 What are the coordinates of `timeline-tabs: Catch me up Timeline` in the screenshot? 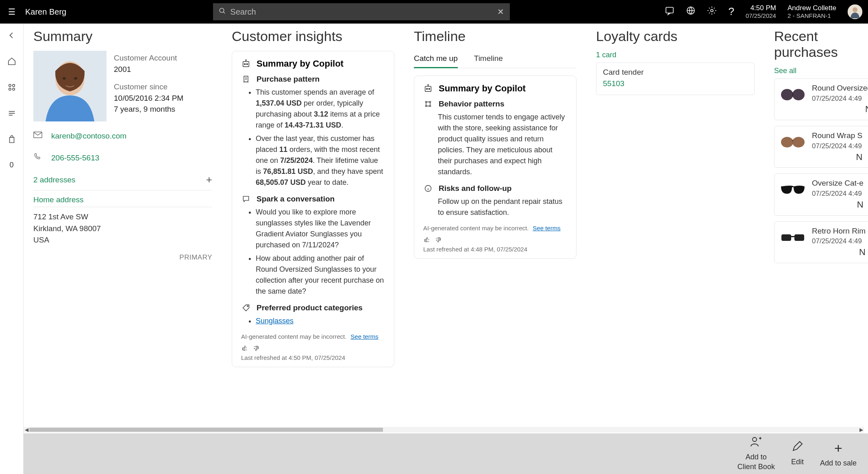 It's located at (495, 59).